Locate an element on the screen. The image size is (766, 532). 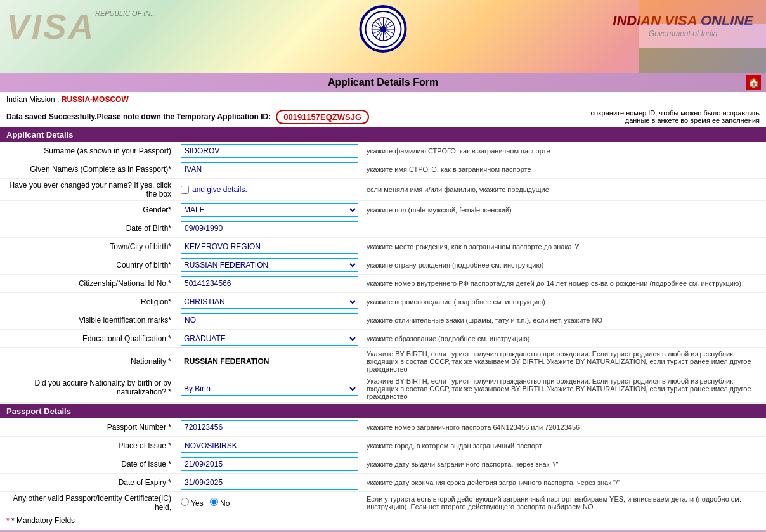
passport-number-input is located at coordinates (269, 427).